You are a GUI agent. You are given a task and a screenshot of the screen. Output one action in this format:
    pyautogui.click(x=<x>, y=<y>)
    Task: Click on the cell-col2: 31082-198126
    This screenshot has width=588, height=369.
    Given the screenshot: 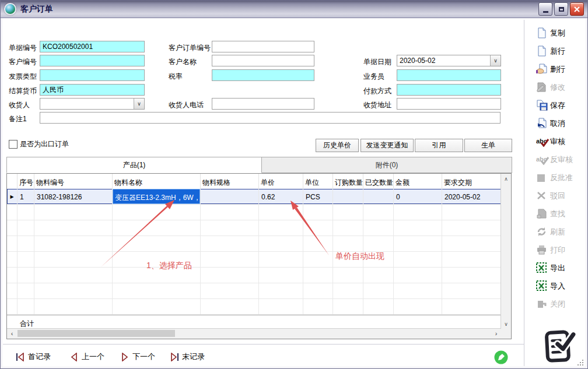 What is the action you would take?
    pyautogui.click(x=74, y=196)
    